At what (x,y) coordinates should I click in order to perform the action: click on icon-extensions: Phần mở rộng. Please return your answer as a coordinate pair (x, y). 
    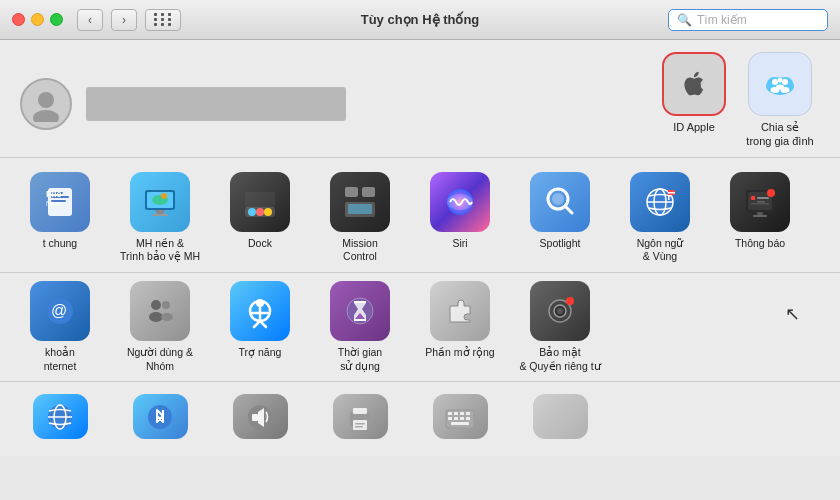
    Looking at the image, I should click on (460, 327).